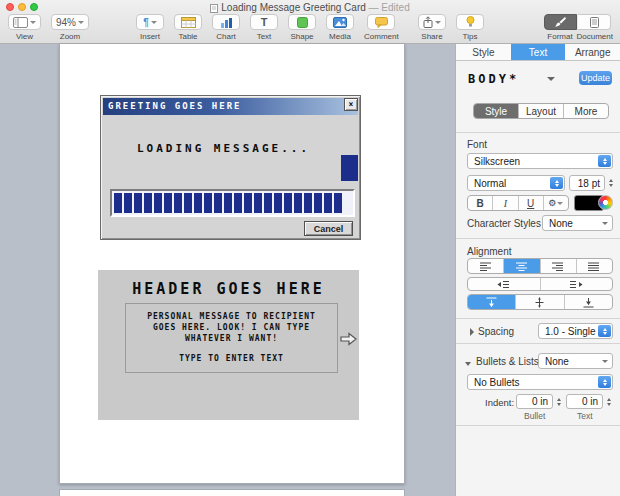  I want to click on cancel-button: Cancel, so click(328, 228).